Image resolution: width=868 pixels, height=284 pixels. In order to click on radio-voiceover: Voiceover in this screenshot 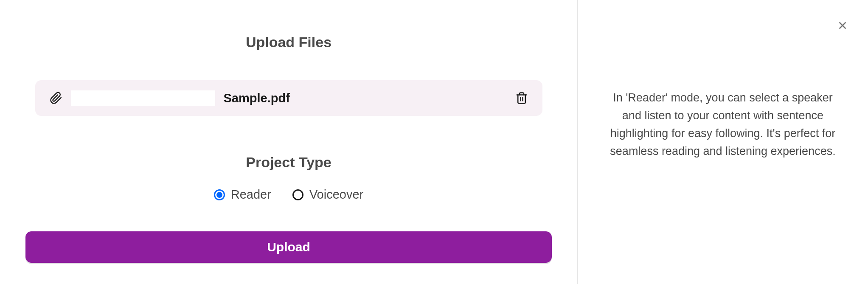, I will do `click(328, 194)`.